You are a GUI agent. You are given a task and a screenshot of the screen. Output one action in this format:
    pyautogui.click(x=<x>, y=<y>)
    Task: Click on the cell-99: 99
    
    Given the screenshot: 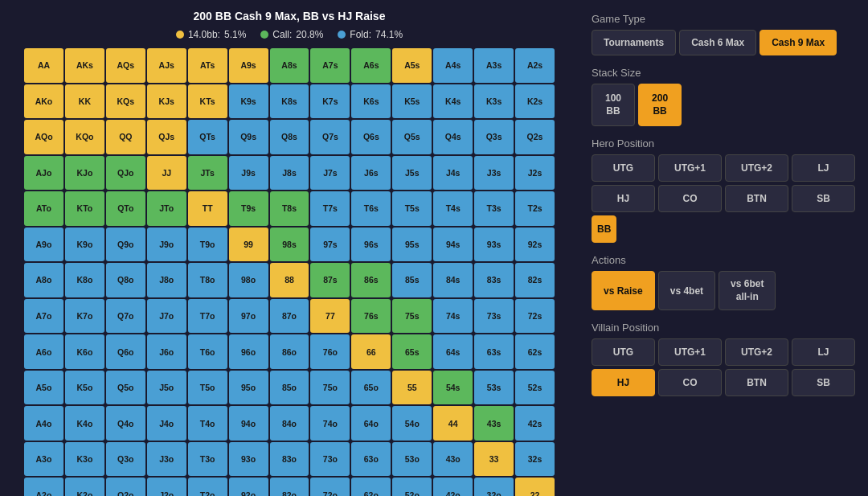 What is the action you would take?
    pyautogui.click(x=249, y=244)
    